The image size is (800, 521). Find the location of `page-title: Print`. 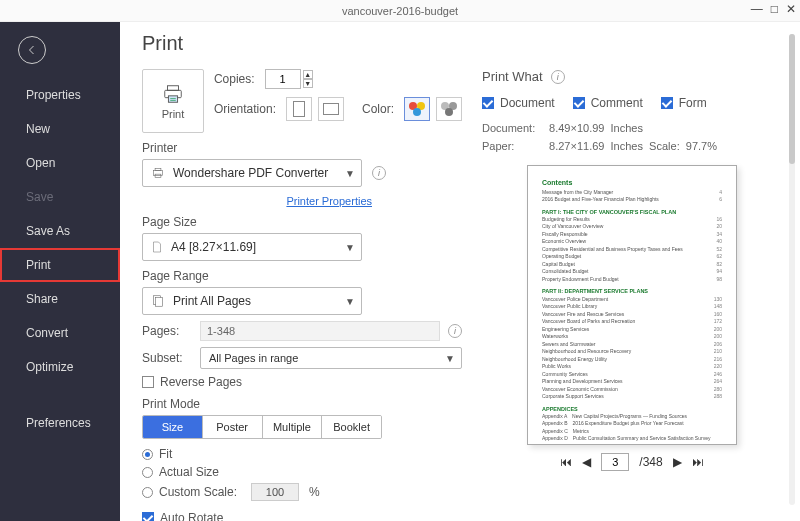

page-title: Print is located at coordinates (462, 44).